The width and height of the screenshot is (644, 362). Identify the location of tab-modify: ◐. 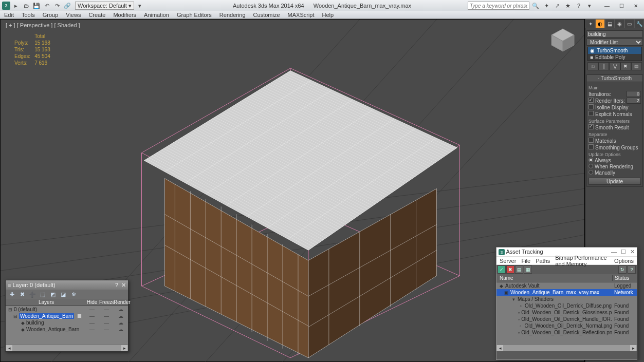
(600, 24).